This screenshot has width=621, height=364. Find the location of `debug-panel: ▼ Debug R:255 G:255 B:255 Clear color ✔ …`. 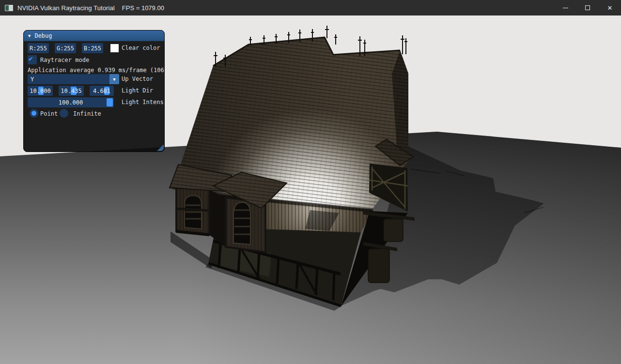

debug-panel: ▼ Debug R:255 G:255 B:255 Clear color ✔ … is located at coordinates (94, 91).